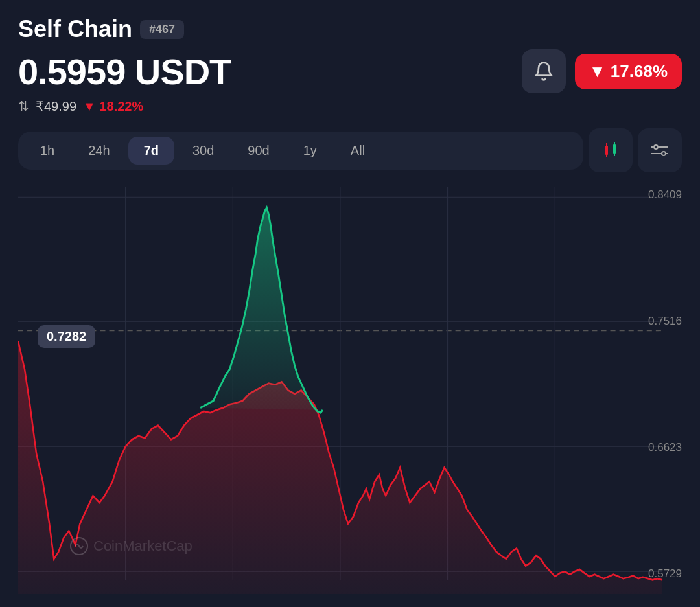  I want to click on inr-price: ₹49.99, so click(56, 106).